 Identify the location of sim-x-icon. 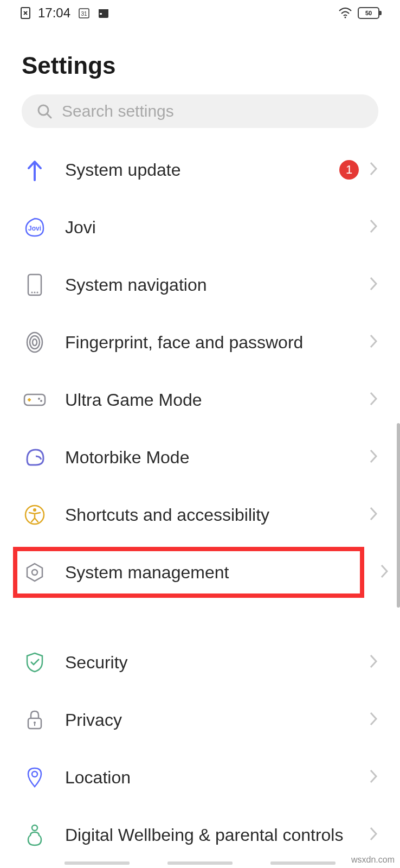
(25, 13).